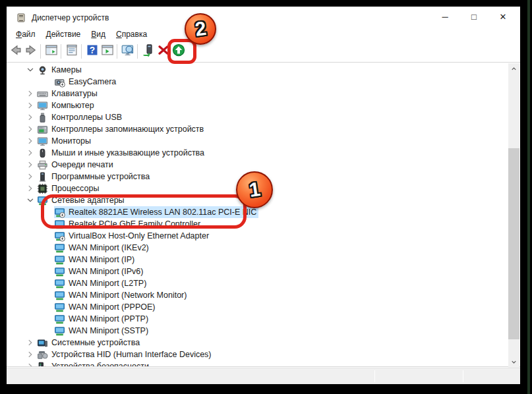 The width and height of the screenshot is (532, 394). What do you see at coordinates (42, 354) in the screenshot?
I see `hid-icon` at bounding box center [42, 354].